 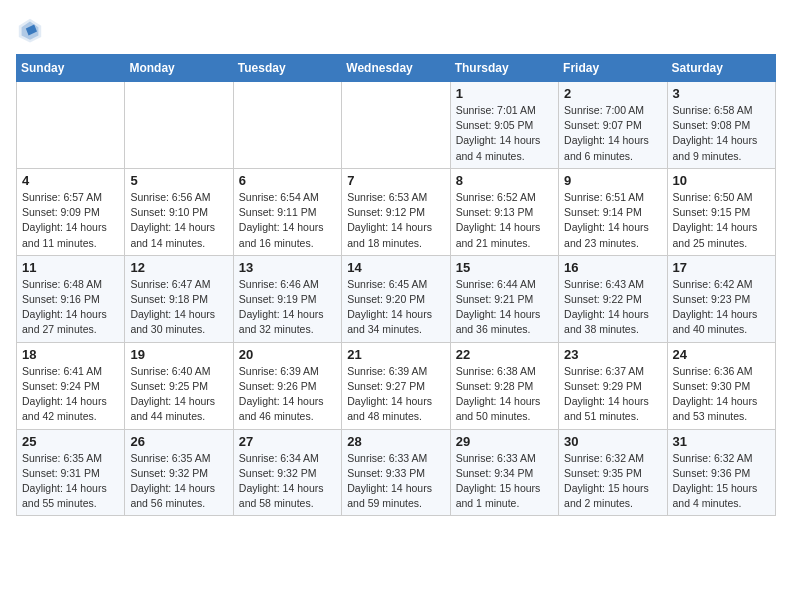 What do you see at coordinates (396, 354) in the screenshot?
I see `day-number: 21` at bounding box center [396, 354].